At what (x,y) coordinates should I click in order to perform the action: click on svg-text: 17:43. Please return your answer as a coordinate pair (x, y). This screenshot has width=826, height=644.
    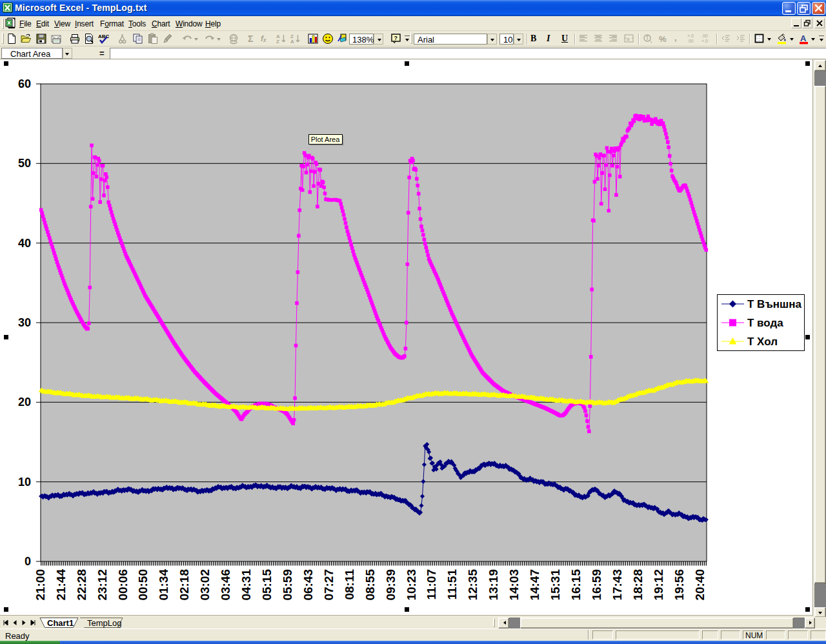
    Looking at the image, I should click on (617, 585).